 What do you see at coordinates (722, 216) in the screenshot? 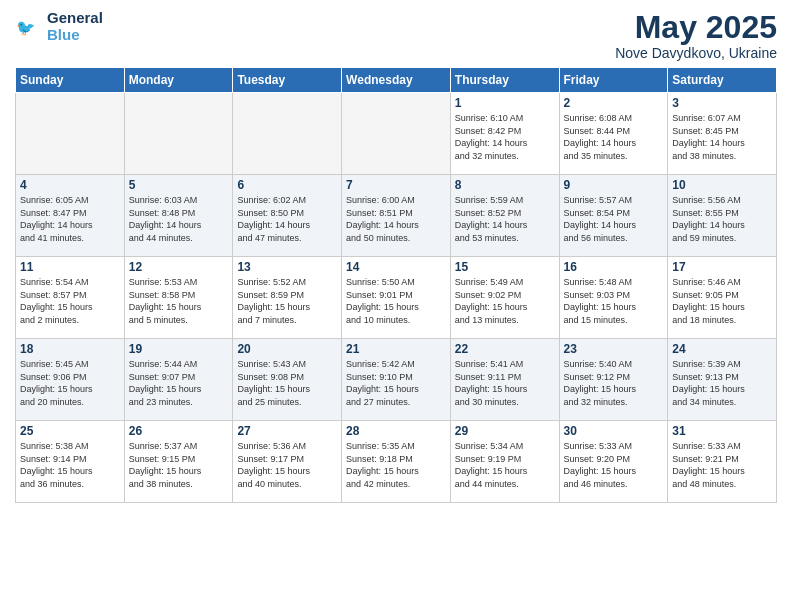
I see `calendar-cell: 10Sunrise: 5:56 AM Sunset: 8:55 PM Dayli…` at bounding box center [722, 216].